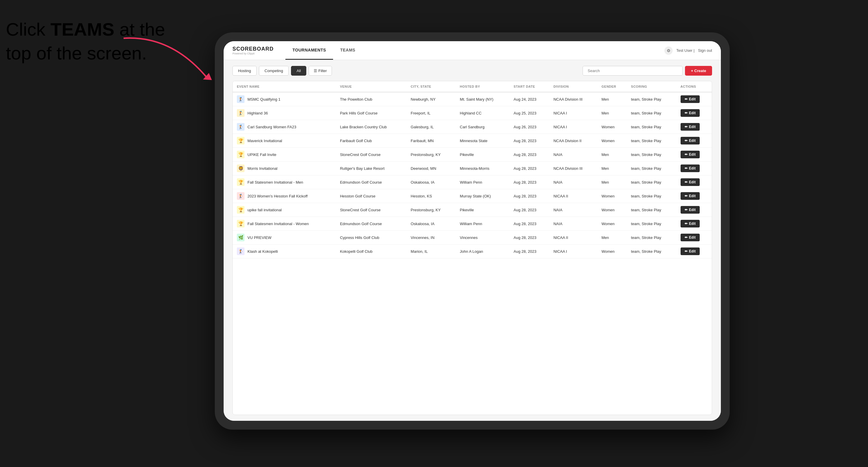  I want to click on division-cell-1: NICAA I, so click(574, 113).